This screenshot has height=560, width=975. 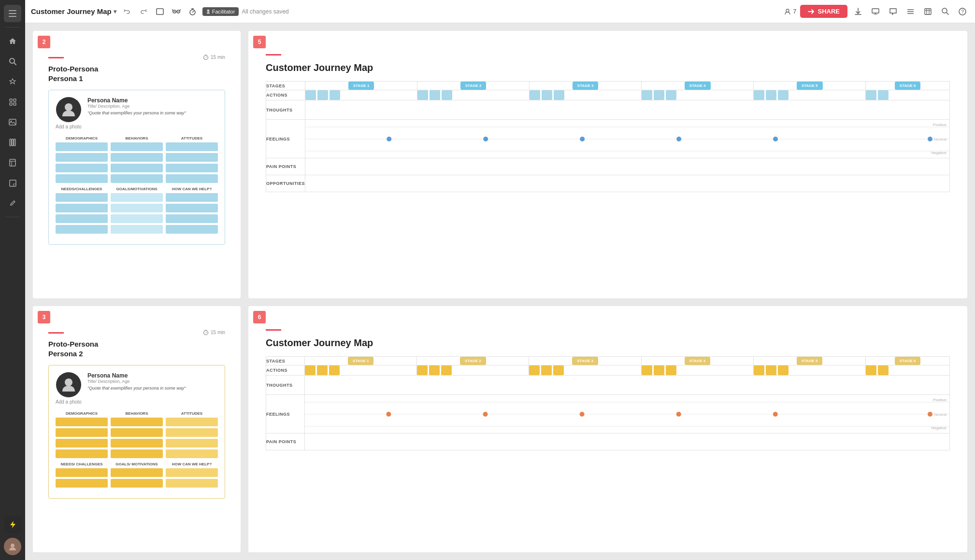 What do you see at coordinates (13, 41) in the screenshot?
I see `home-icon` at bounding box center [13, 41].